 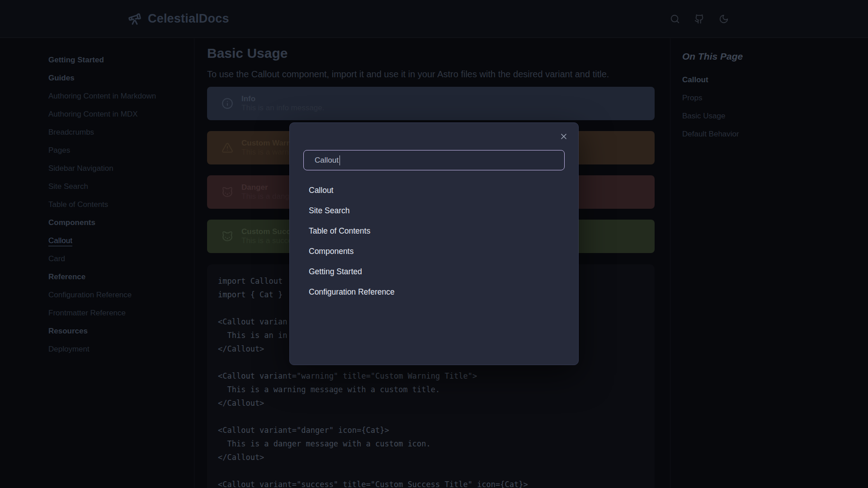 I want to click on search-input: Callout, so click(x=434, y=160).